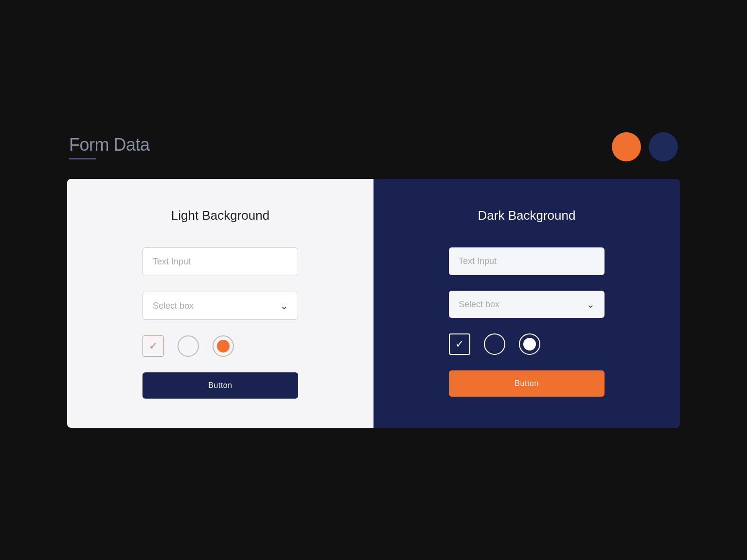 This screenshot has width=747, height=560. Describe the element at coordinates (220, 306) in the screenshot. I see `light-select-box: Select box` at that location.